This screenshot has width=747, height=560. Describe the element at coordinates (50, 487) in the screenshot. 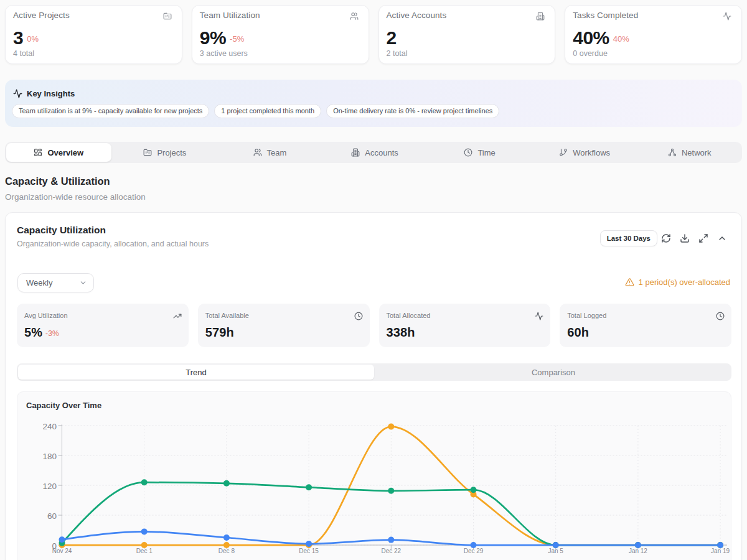

I see `svg-text: 120` at that location.